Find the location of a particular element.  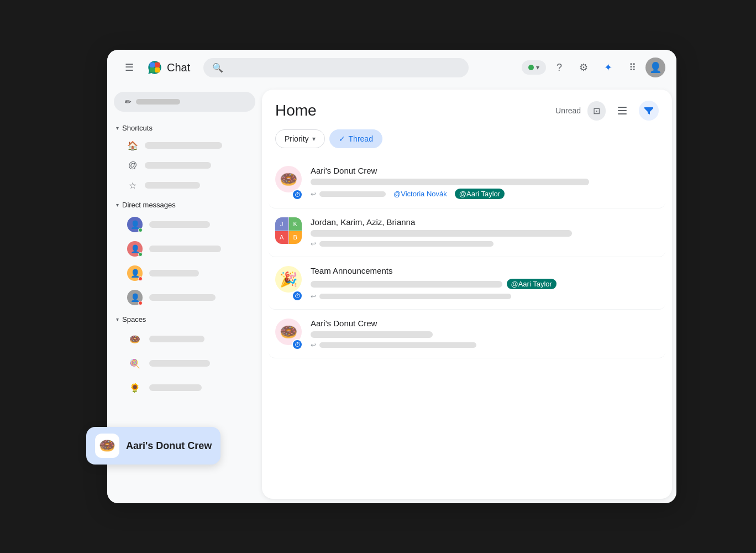

thread-avatar-wrap-4: 🍩 ⏱ is located at coordinates (288, 334).